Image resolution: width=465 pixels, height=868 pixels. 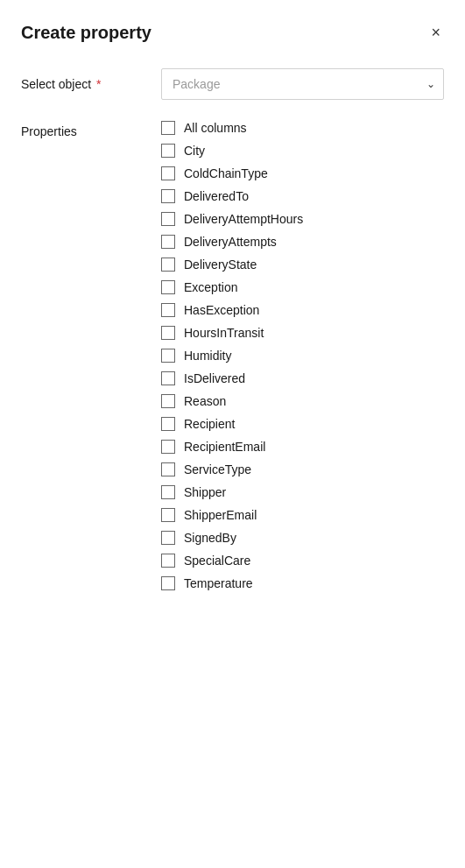 I want to click on list-item: Recipient, so click(x=303, y=424).